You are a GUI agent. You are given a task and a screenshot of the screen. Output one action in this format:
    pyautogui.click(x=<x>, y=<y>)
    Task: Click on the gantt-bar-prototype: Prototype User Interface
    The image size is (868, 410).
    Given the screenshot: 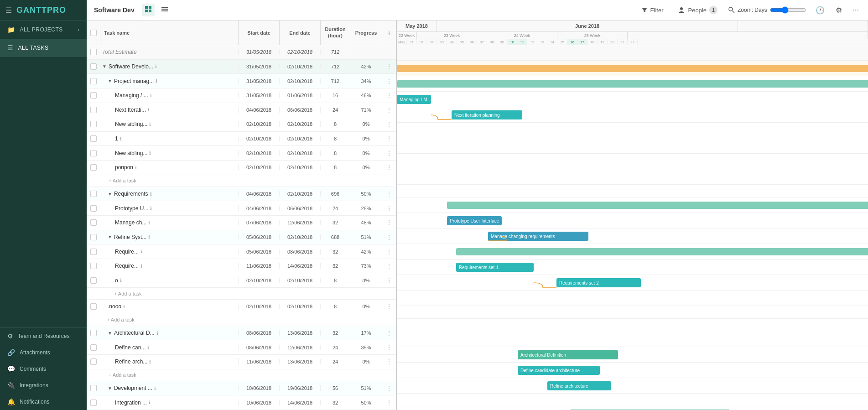 What is the action you would take?
    pyautogui.click(x=474, y=221)
    